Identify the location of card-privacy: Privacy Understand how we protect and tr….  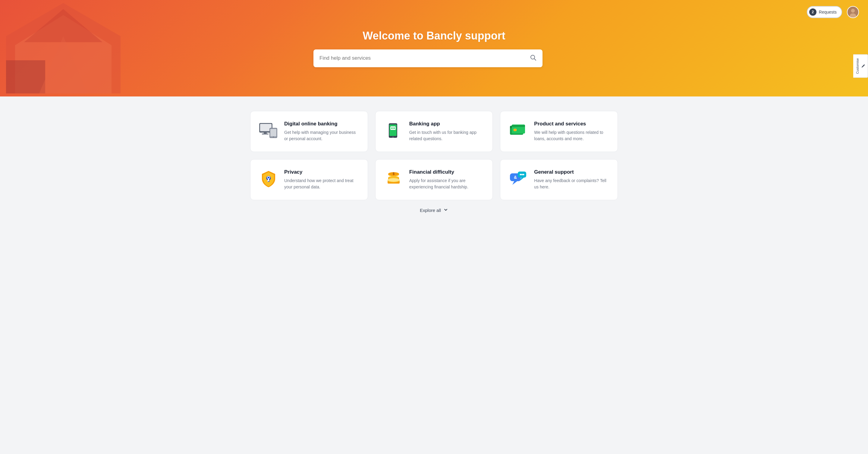
(309, 180).